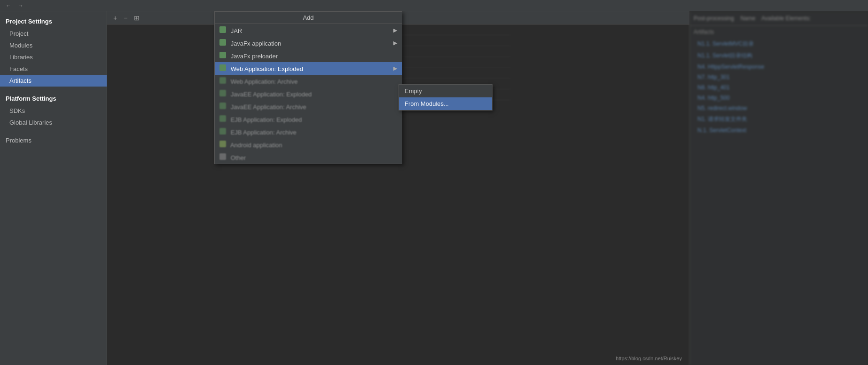 This screenshot has height=365, width=868. Describe the element at coordinates (54, 57) in the screenshot. I see `sidebar-item-libraries: Libraries` at that location.